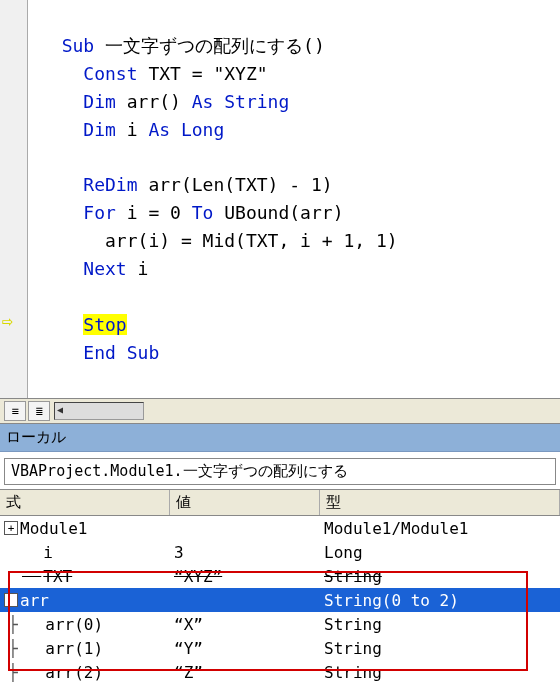  I want to click on locals-row: ├ arr(0)“X”String, so click(280, 624).